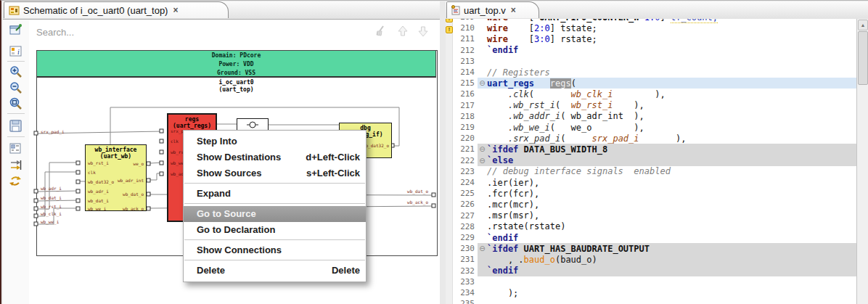 This screenshot has height=304, width=868. I want to click on code-text: .ier(ier),, so click(513, 183).